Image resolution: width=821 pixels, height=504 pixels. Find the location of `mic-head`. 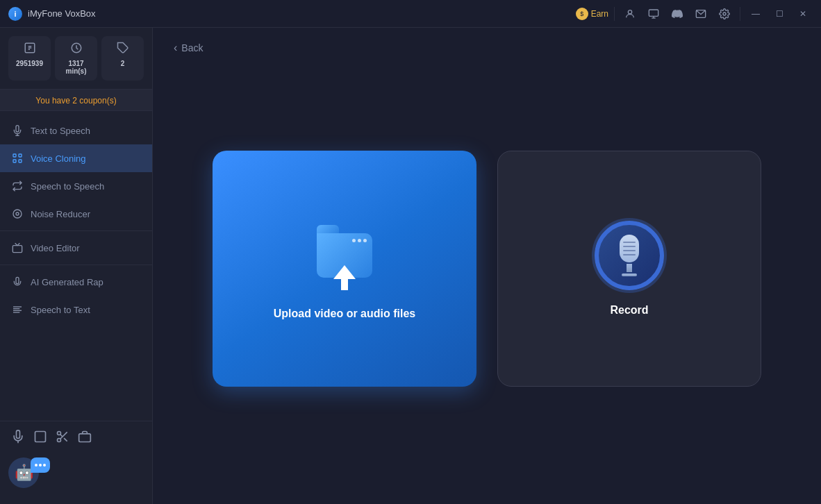

mic-head is located at coordinates (629, 249).